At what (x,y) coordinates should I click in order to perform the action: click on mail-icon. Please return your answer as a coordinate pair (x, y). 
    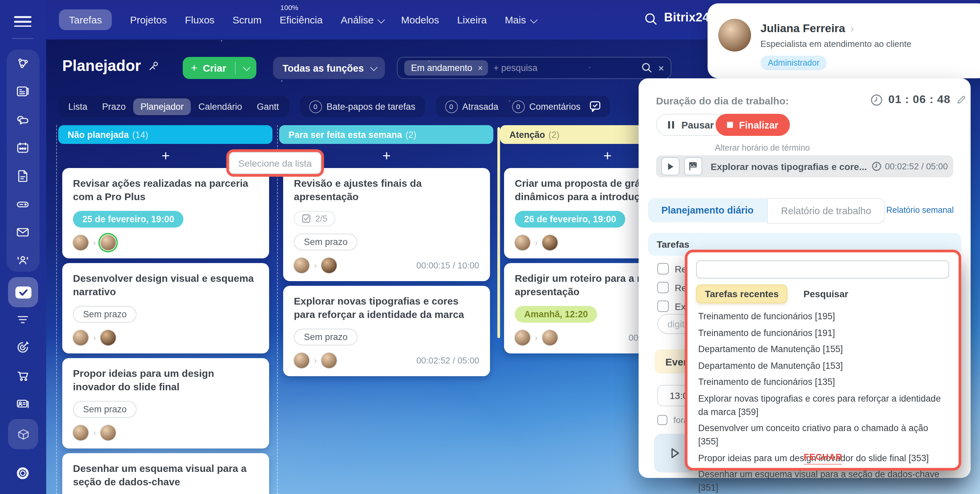
    Looking at the image, I should click on (23, 232).